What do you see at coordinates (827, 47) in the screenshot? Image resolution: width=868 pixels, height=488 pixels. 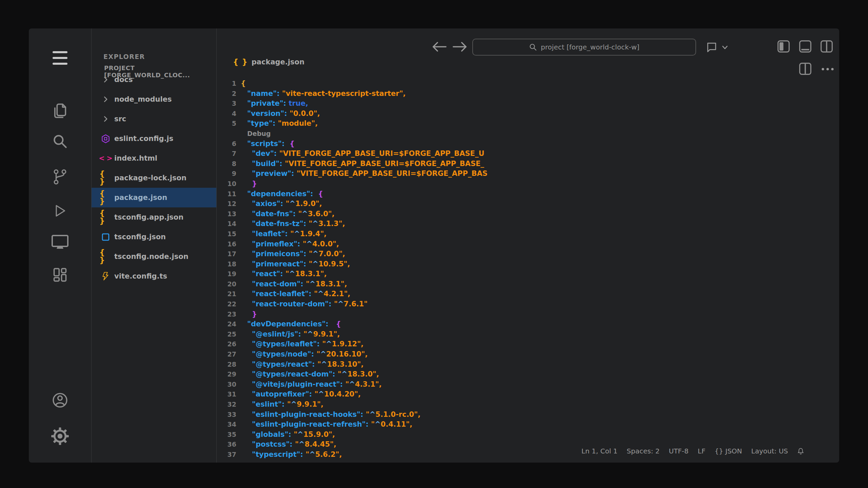 I see `split-editor-icon` at bounding box center [827, 47].